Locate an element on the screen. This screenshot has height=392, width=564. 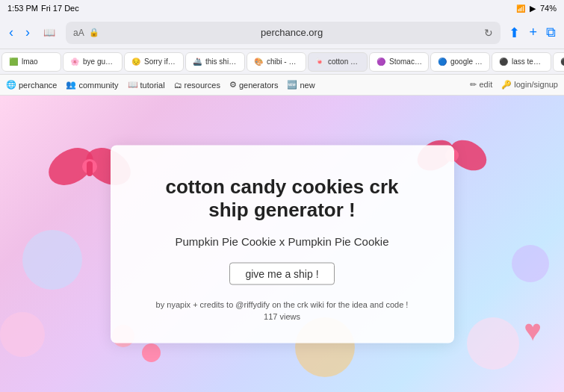
chrome-actions: ⬆ + ⧉ is located at coordinates (532, 33).